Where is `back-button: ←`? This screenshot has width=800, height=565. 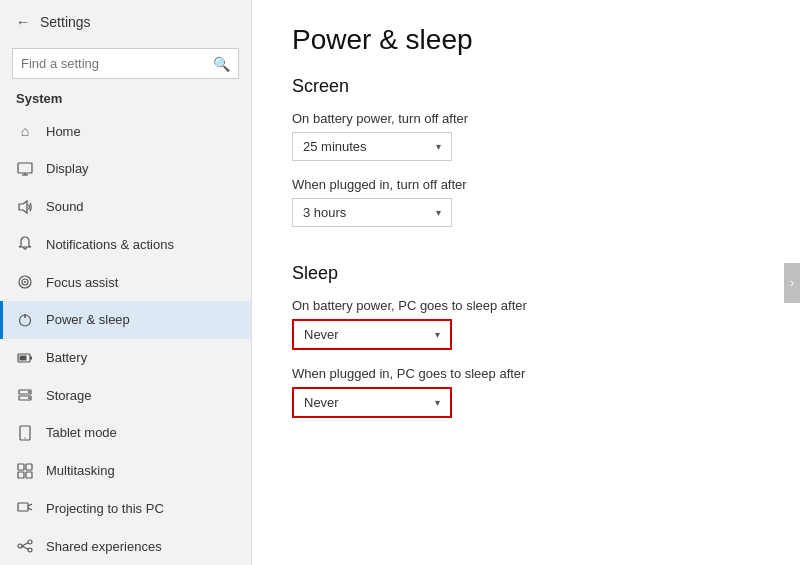 back-button: ← is located at coordinates (23, 22).